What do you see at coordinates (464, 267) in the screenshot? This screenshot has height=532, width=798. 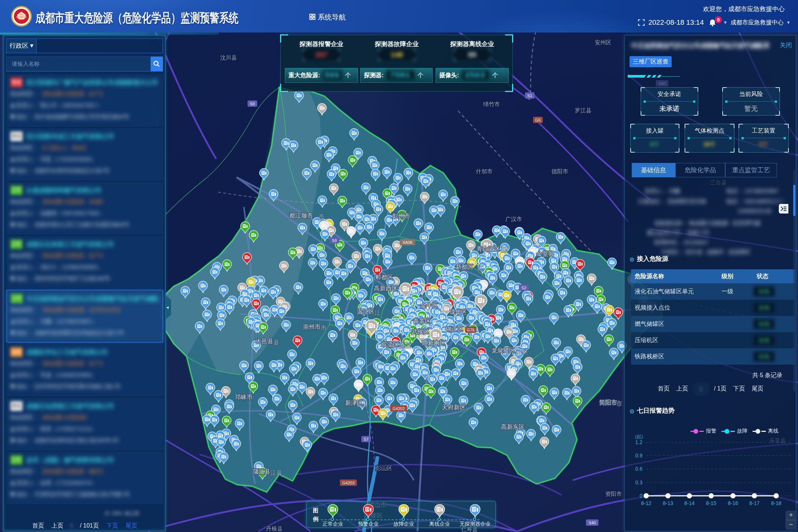 I see `svg-text: 新都区` at bounding box center [464, 267].